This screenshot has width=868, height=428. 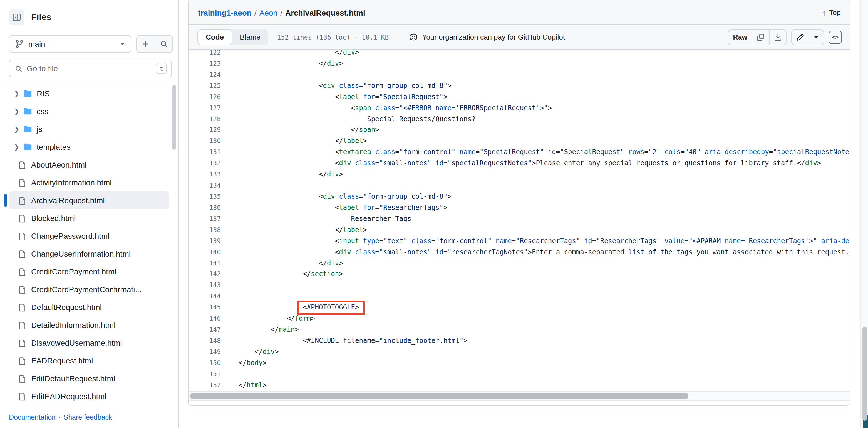 I want to click on code-line-147: 147 </main>, so click(x=519, y=330).